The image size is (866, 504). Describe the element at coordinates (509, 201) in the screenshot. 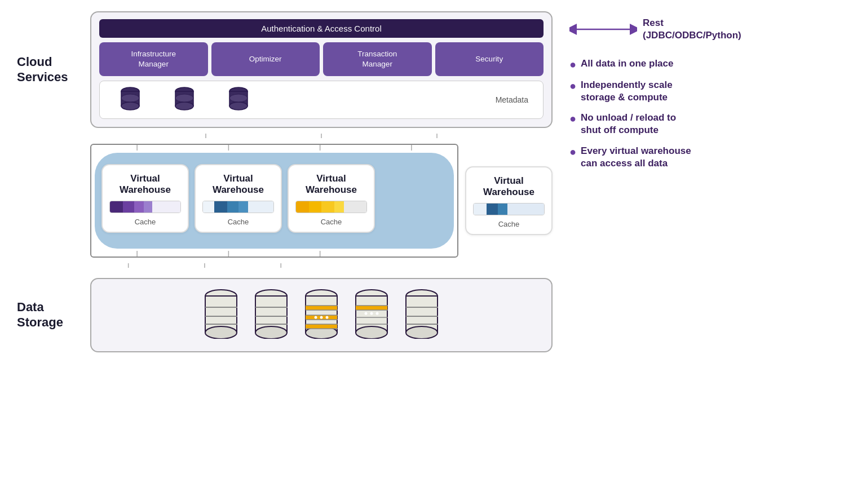

I see `vw-box-4: VirtualWarehouse Cache` at that location.